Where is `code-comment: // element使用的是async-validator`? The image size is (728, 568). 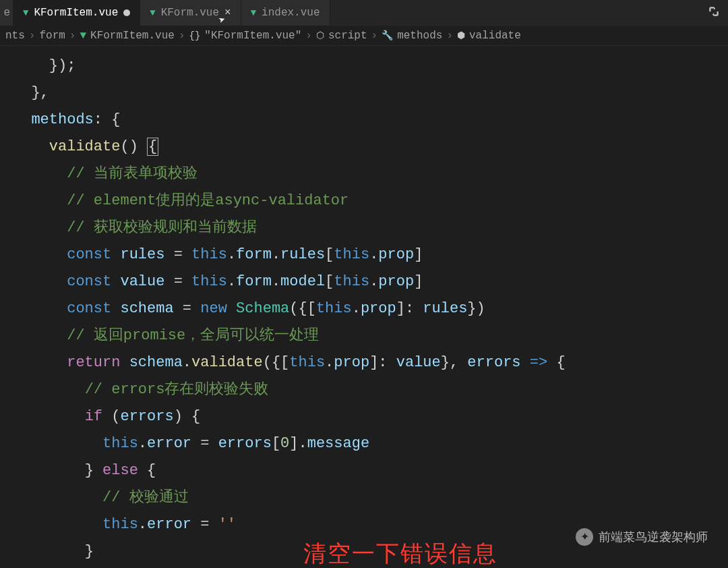 code-comment: // element使用的是async-validator is located at coordinates (208, 201).